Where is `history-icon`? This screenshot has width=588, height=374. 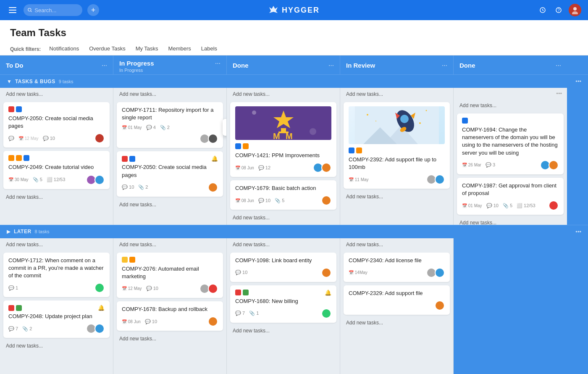
history-icon is located at coordinates (543, 10).